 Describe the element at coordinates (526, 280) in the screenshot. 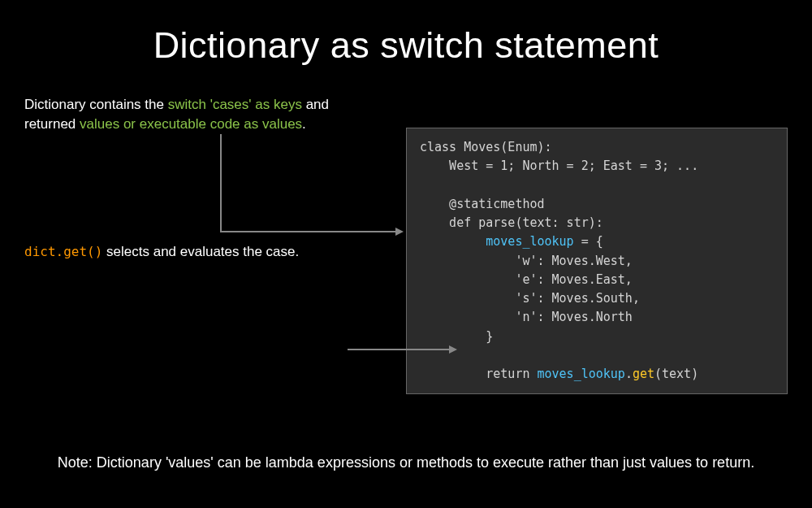

I see `code-line-8: 'e': Moves.East,` at that location.